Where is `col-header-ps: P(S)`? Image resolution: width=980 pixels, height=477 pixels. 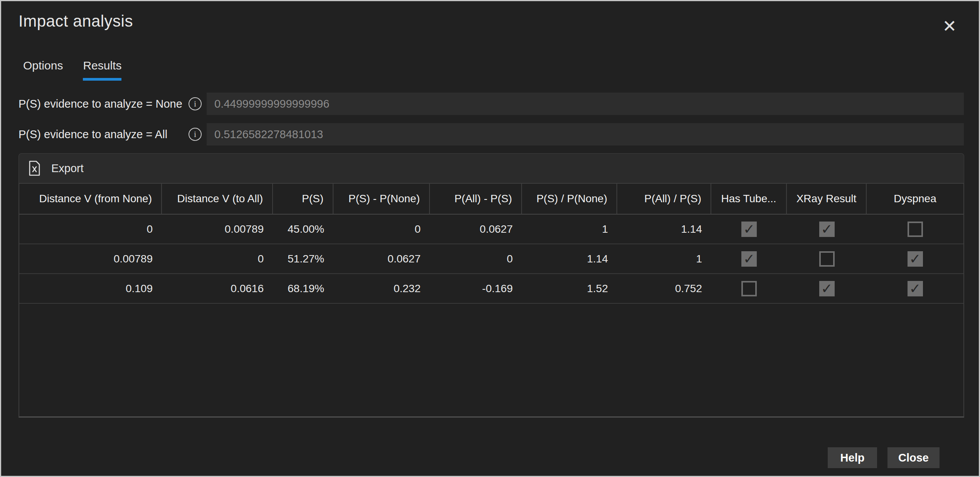
col-header-ps: P(S) is located at coordinates (303, 199).